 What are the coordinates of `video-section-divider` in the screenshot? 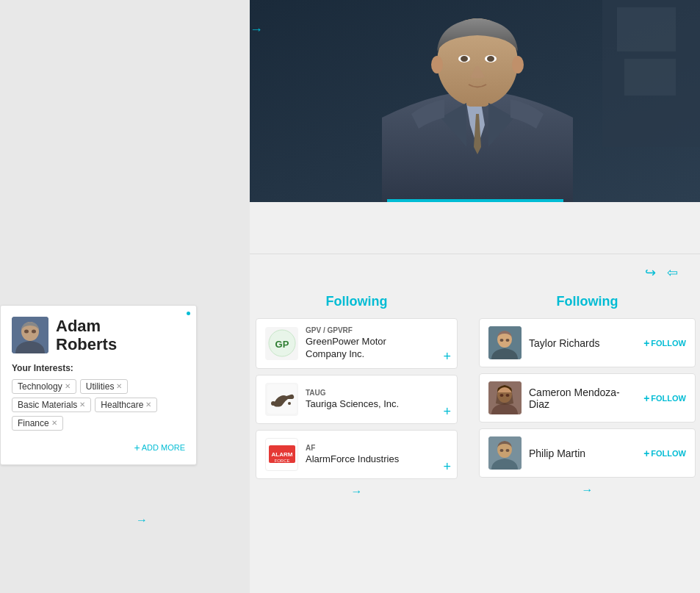 It's located at (475, 254).